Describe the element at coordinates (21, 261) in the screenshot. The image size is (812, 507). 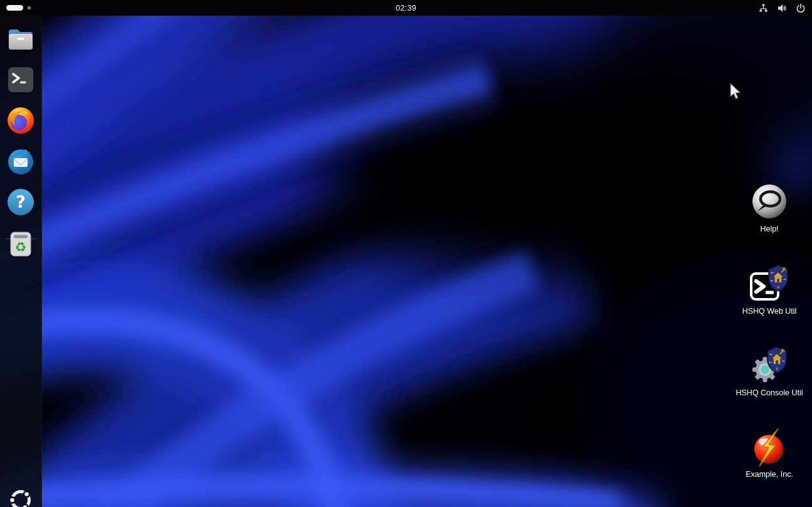
I see `dock: ? ♻` at that location.